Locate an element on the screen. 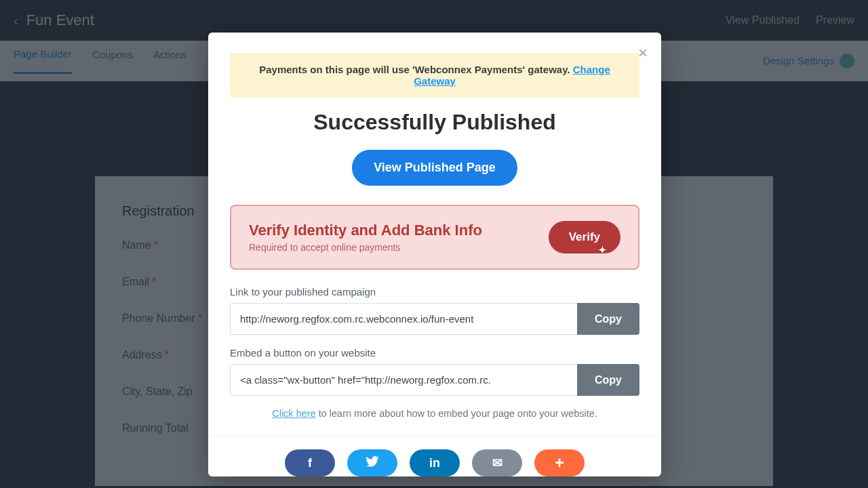  more-share-button: + is located at coordinates (559, 463).